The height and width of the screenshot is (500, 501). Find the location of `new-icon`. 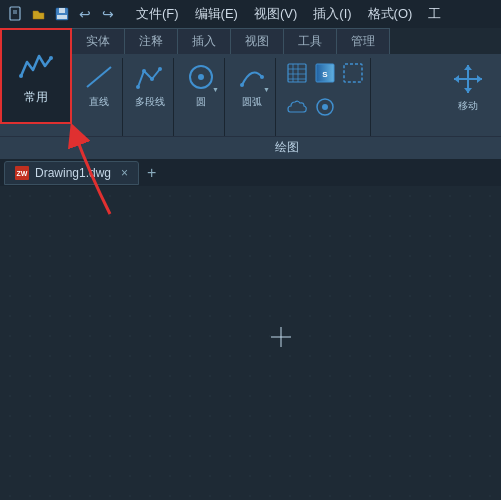

new-icon is located at coordinates (16, 14).